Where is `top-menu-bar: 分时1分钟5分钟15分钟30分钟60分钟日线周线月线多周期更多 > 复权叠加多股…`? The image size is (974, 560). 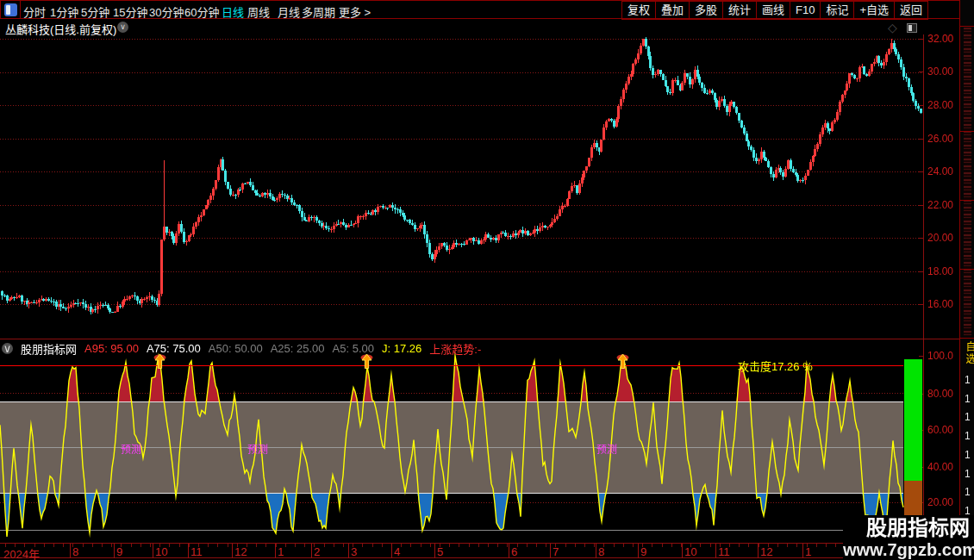
top-menu-bar: 分时1分钟5分钟15分钟30分钟60分钟日线周线月线多周期更多 > 复权叠加多股… is located at coordinates (487, 9).